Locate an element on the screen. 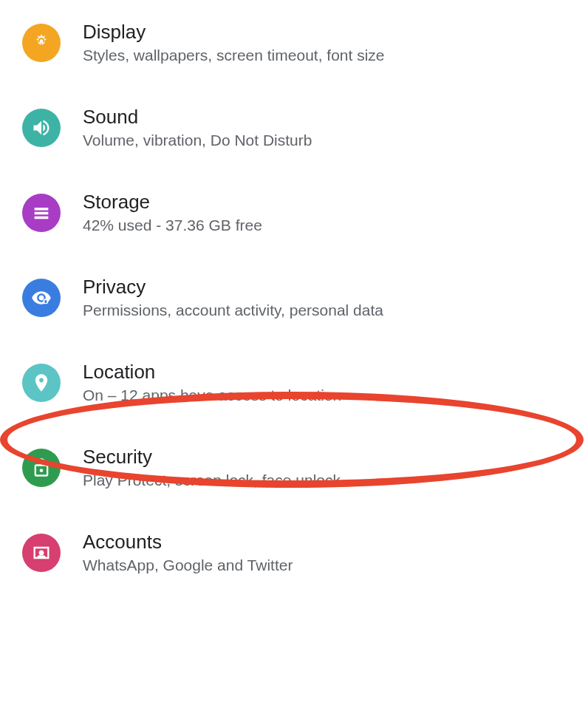 Image resolution: width=588 pixels, height=725 pixels. security-icon is located at coordinates (41, 468).